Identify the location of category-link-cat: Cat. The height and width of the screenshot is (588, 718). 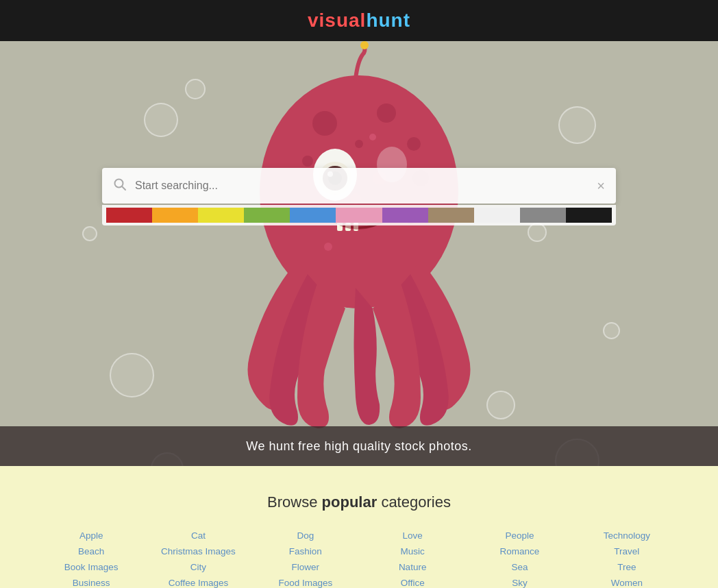
(199, 536).